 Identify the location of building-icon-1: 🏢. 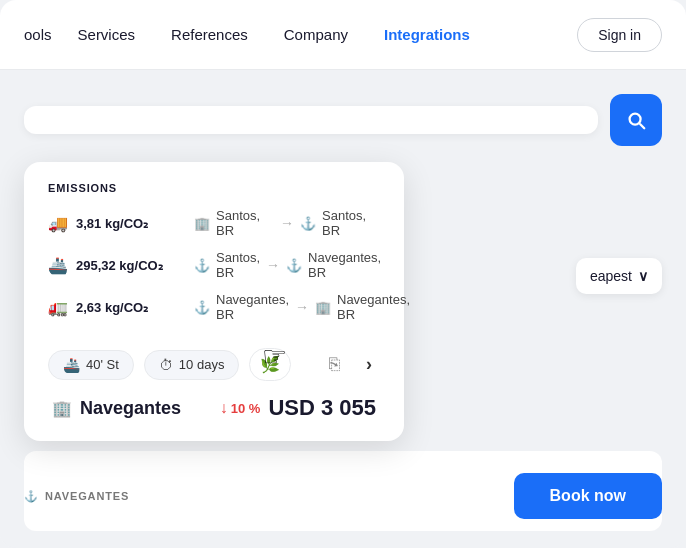
(202, 224).